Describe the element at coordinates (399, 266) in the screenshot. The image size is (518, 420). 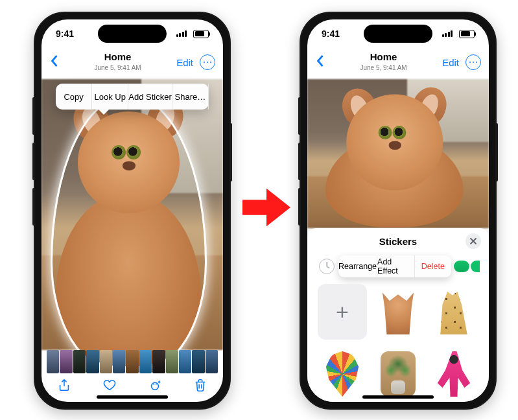
I see `stickers-toolbar: Rearrange Add Effect Delete` at that location.